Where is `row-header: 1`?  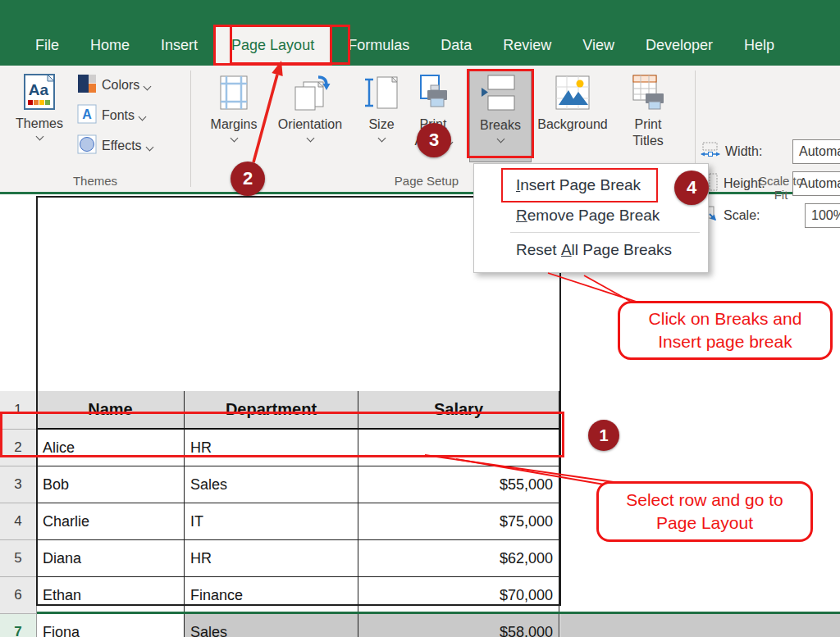
row-header: 1 is located at coordinates (18, 410).